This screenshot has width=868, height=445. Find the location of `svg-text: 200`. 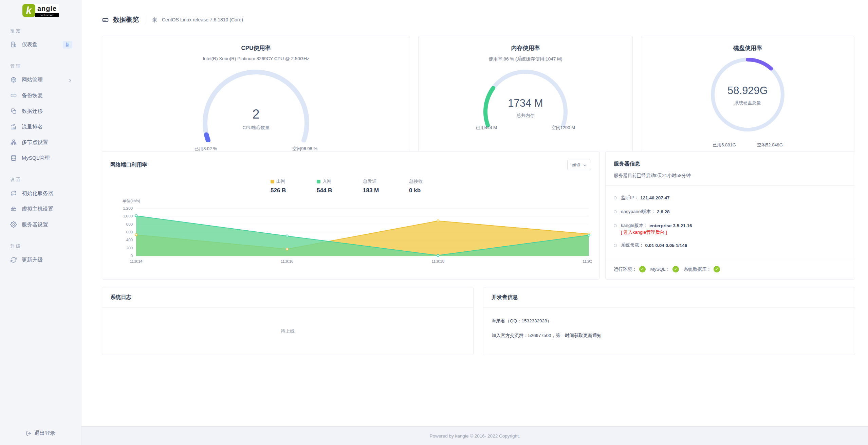

svg-text: 200 is located at coordinates (130, 248).